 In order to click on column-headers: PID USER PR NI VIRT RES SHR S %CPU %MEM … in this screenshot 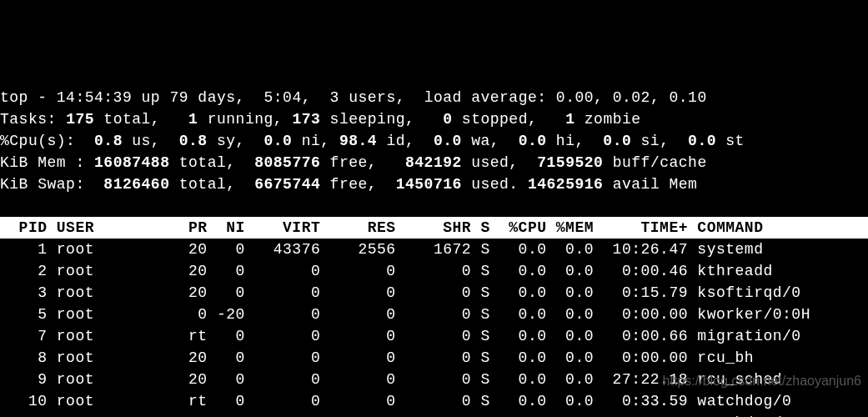, I will do `click(434, 228)`.